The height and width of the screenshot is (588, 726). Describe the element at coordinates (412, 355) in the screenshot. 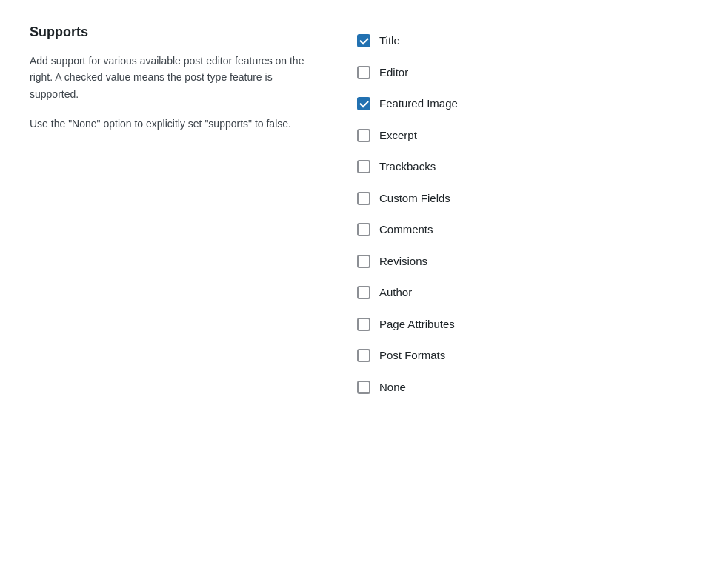

I see `checkbox-label-post-formats: Post Formats` at that location.